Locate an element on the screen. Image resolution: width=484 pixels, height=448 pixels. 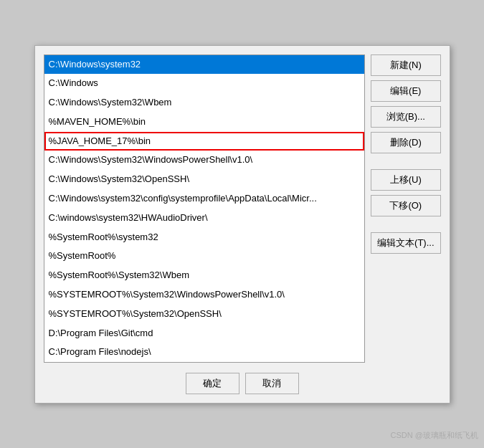
dialog-footer: 确定 取消 is located at coordinates (242, 383).